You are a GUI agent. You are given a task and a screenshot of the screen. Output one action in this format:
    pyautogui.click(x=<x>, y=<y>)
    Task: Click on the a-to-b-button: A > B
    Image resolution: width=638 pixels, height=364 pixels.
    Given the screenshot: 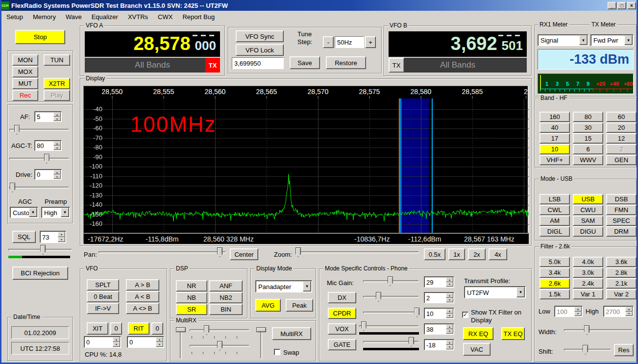 What is the action you would take?
    pyautogui.click(x=143, y=285)
    